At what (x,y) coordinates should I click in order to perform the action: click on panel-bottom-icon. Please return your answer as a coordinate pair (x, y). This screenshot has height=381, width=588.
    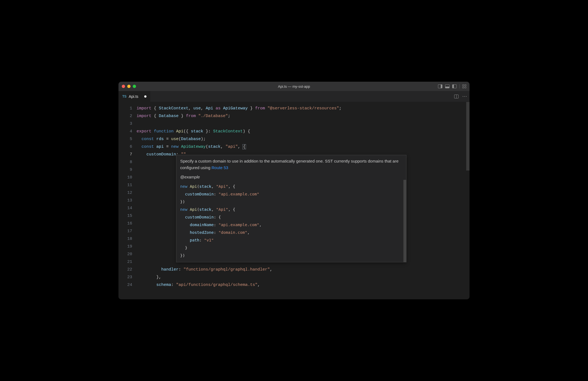
    Looking at the image, I should click on (447, 86).